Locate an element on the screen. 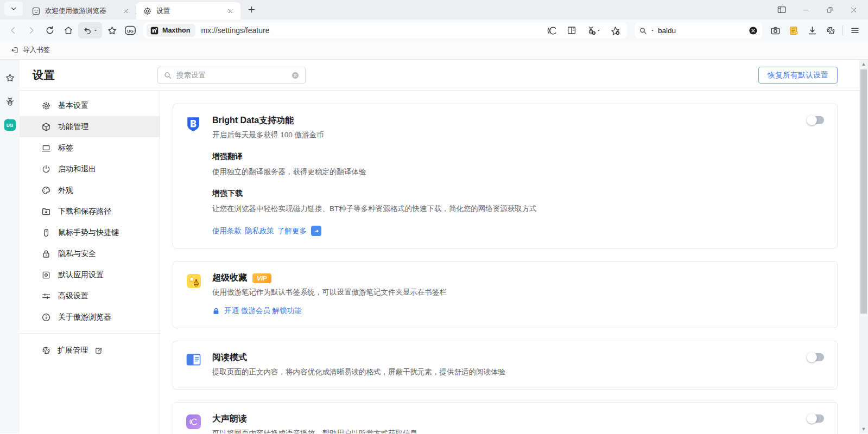 The image size is (868, 434). sidebar-item-mouse-shortcuts: 鼠标手势与快捷键 is located at coordinates (90, 232).